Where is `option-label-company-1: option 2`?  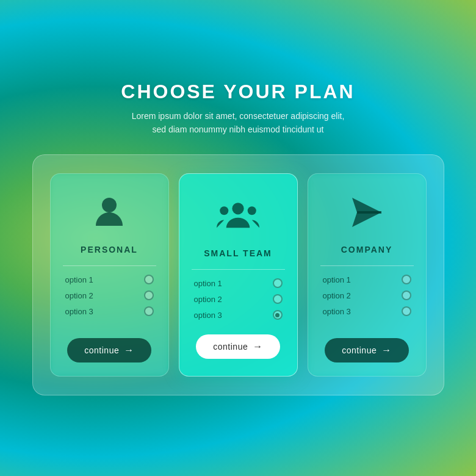
option-label-company-1: option 2 is located at coordinates (337, 295).